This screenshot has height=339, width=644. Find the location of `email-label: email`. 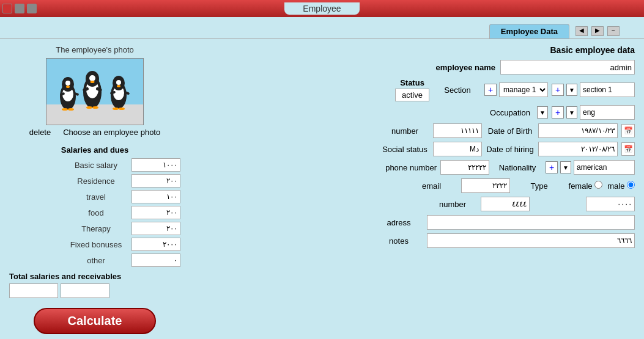

email-label: email is located at coordinates (432, 186).